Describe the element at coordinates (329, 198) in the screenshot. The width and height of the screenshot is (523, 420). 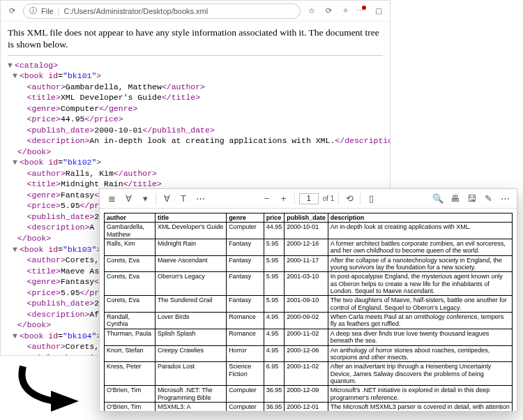
I see `page-of-label: of 1` at that location.